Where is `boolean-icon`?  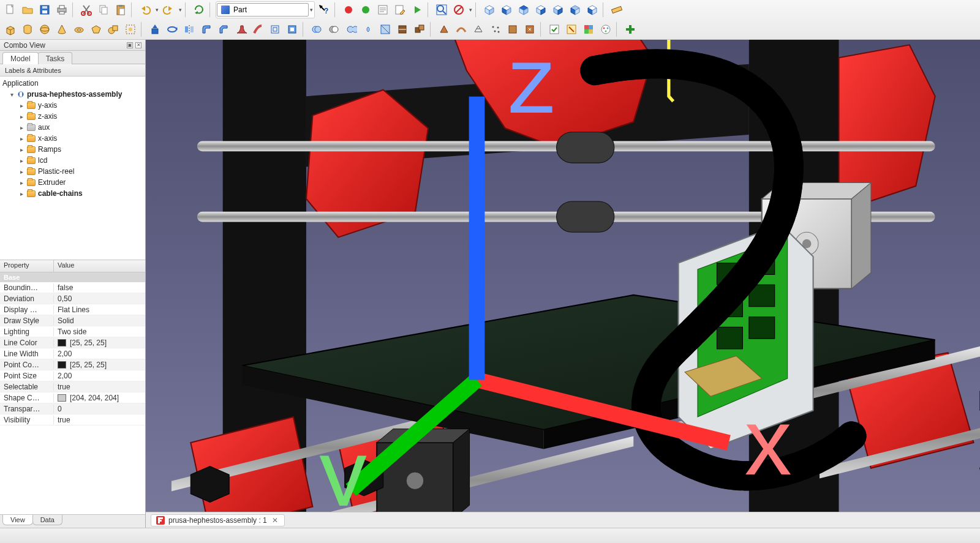
boolean-icon is located at coordinates (317, 29).